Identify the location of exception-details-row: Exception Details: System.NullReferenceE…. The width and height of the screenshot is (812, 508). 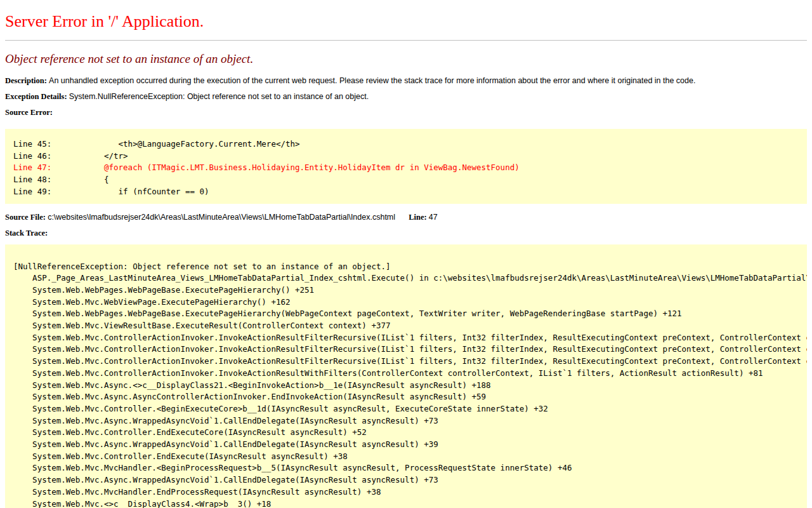
(406, 97).